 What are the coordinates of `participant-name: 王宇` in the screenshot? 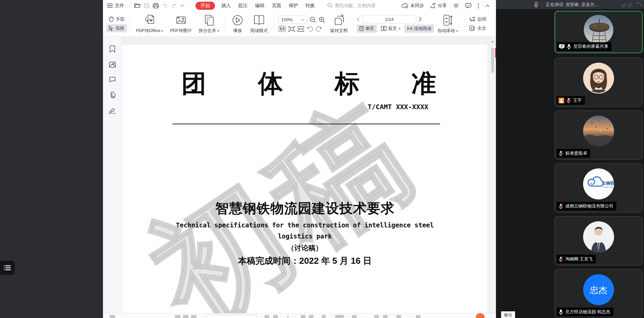 It's located at (577, 100).